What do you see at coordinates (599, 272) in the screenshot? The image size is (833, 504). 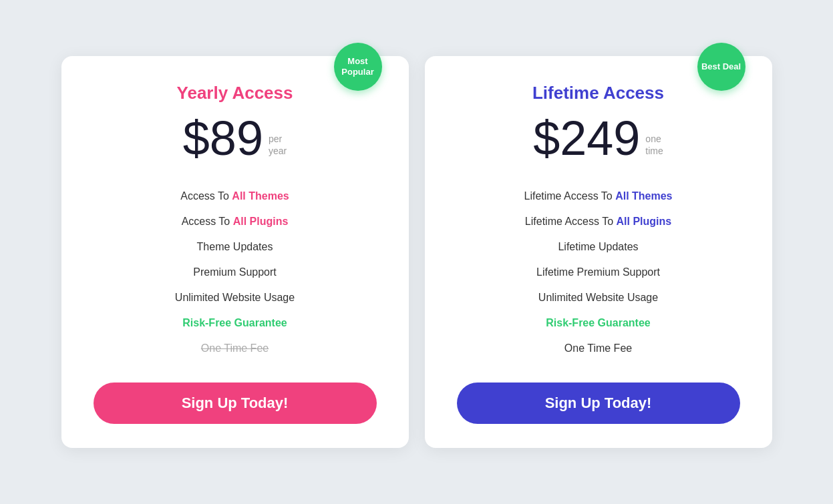 I see `list-item: Lifetime Premium Support` at bounding box center [599, 272].